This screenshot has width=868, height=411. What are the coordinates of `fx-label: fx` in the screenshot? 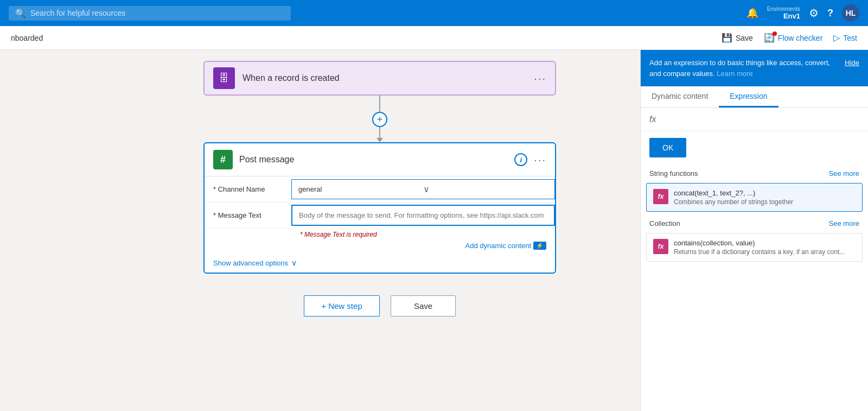 It's located at (653, 119).